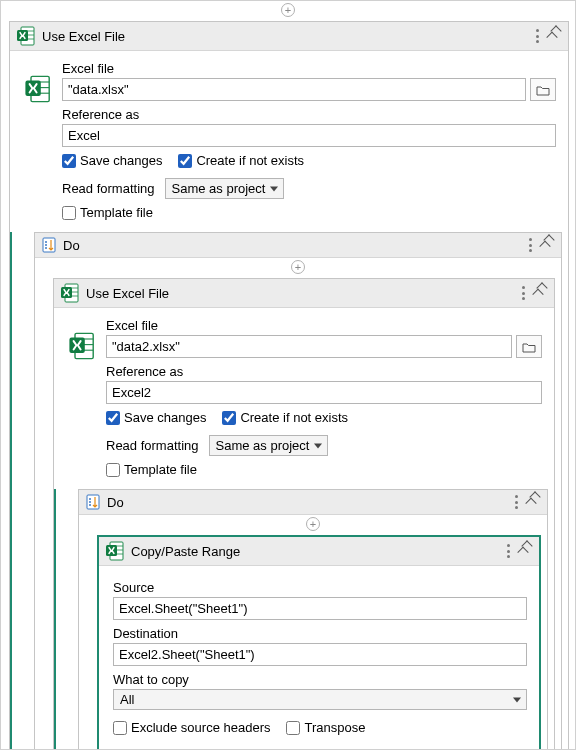  I want to click on exclude-source-headers-checkbox: Exclude source headers, so click(192, 728).